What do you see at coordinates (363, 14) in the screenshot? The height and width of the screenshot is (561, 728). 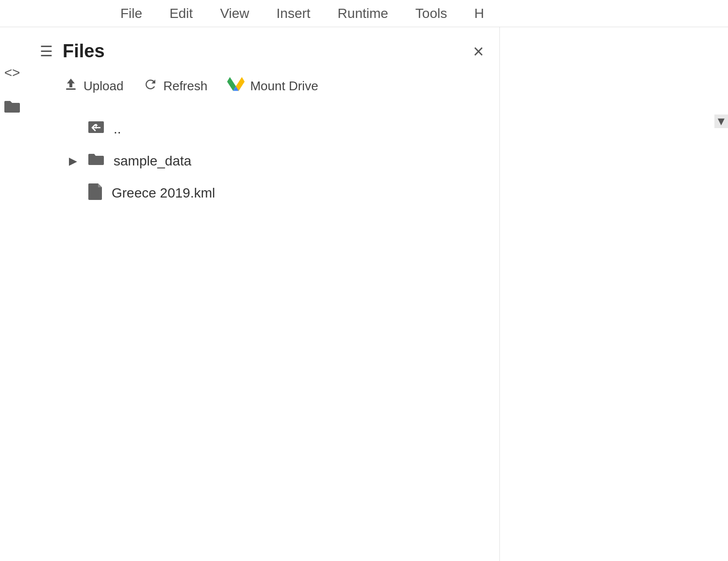 I see `menu-runtime: Runtime` at bounding box center [363, 14].